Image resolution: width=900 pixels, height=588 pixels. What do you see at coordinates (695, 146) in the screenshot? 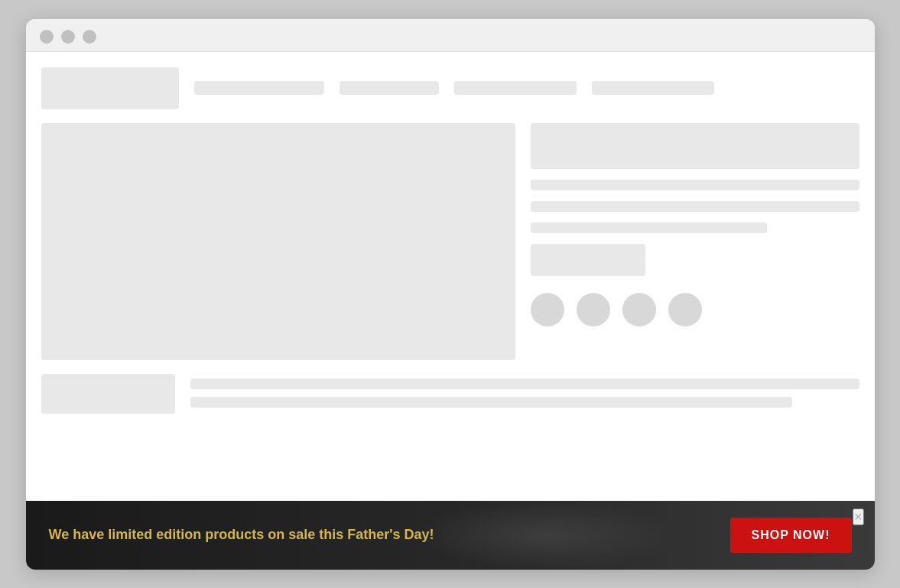
I see `product-title-skeleton` at bounding box center [695, 146].